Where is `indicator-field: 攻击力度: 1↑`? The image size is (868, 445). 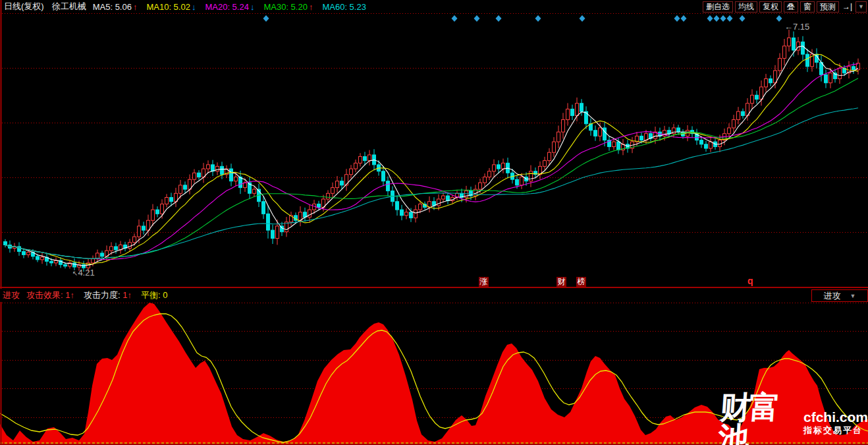
indicator-field: 攻击力度: 1↑ is located at coordinates (108, 295).